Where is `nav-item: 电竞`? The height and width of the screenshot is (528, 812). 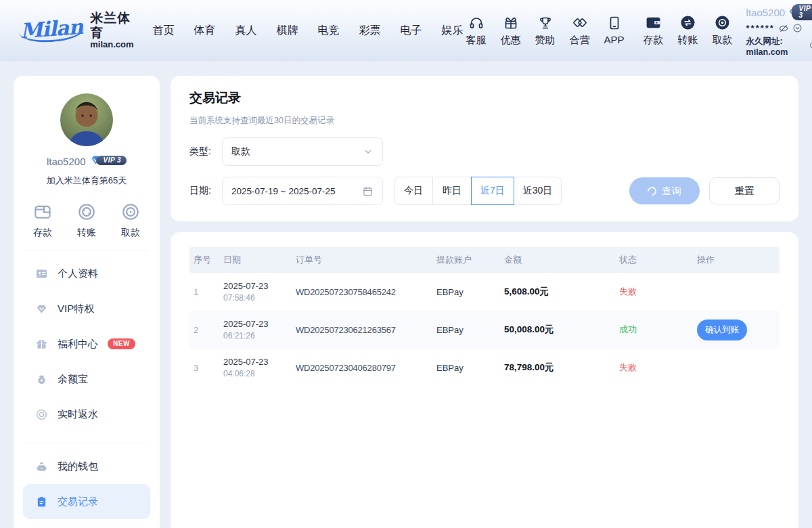
nav-item: 电竞 is located at coordinates (329, 31).